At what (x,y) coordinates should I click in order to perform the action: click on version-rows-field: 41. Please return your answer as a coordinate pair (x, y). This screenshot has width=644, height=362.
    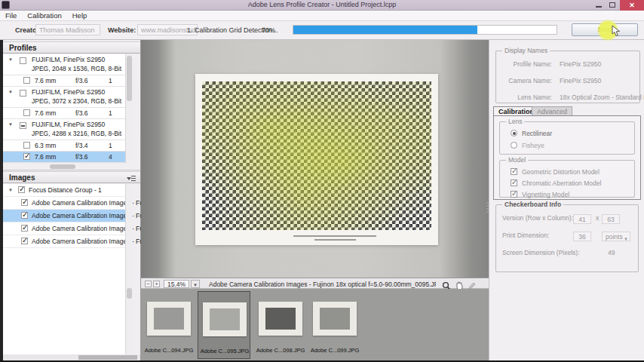
    Looking at the image, I should click on (582, 219).